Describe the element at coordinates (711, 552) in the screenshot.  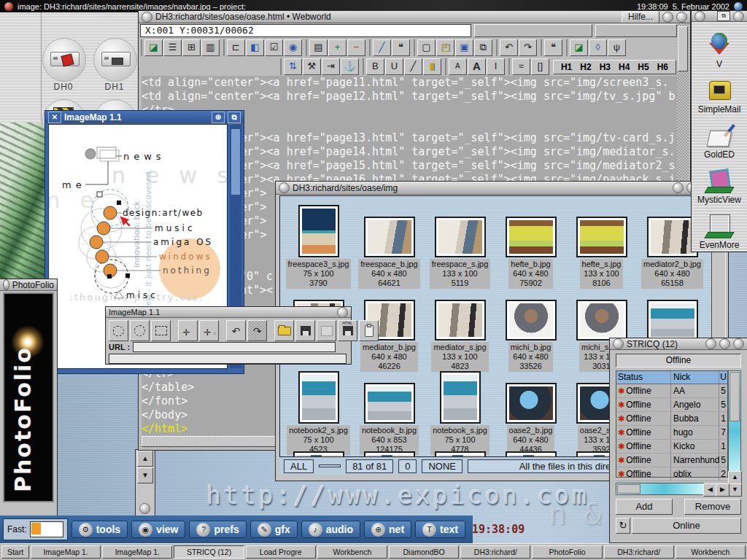
I see `taskbar-item-workbench: Workbench` at that location.